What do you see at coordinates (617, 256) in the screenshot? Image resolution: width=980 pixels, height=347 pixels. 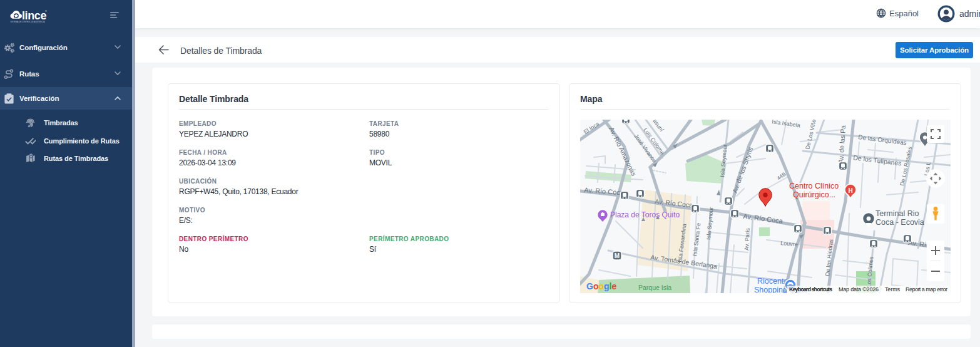 I see `svg-text: M` at bounding box center [617, 256].